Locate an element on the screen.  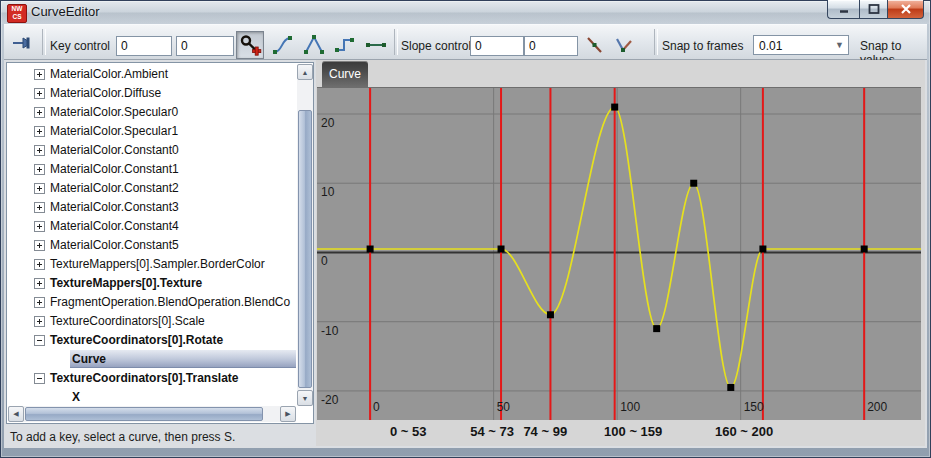
tree-item: FragmentOperation.BlendOperation.BlendCo is located at coordinates (152, 302).